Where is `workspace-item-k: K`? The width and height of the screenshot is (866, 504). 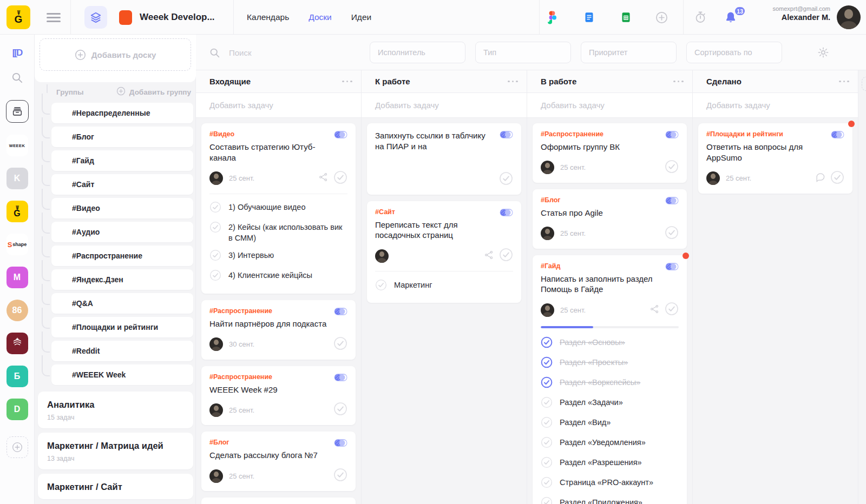
workspace-item-k: K is located at coordinates (17, 178).